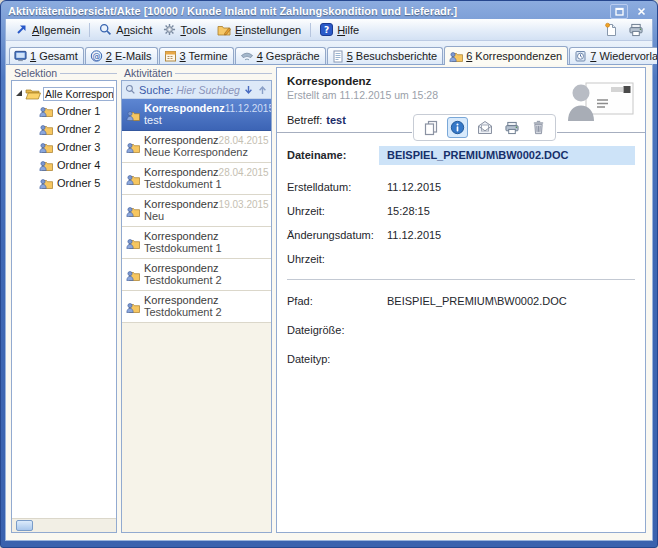 The width and height of the screenshot is (658, 548). What do you see at coordinates (20, 56) in the screenshot?
I see `gesamt-icon` at bounding box center [20, 56].